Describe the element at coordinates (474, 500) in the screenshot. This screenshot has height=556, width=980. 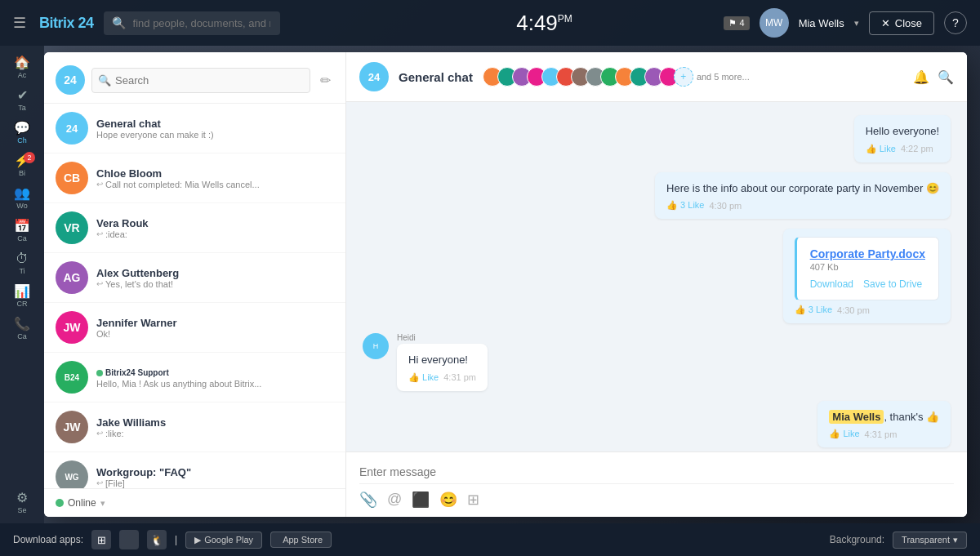
I see `more-icon: ⊞` at that location.